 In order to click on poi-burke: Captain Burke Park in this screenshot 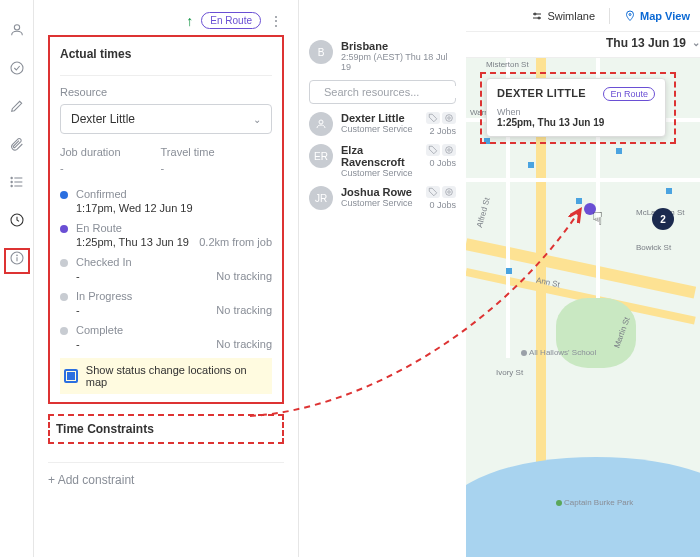, I will do `click(594, 502)`.